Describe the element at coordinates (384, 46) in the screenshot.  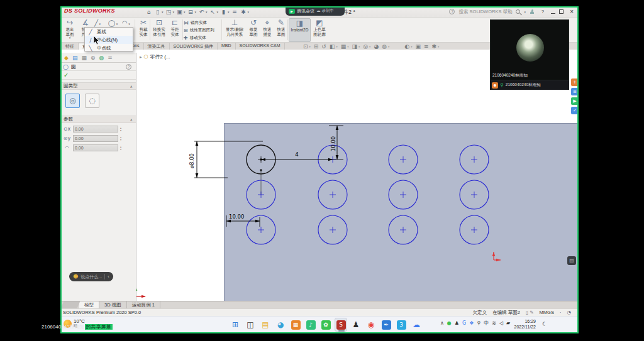
I see `view-scene-icon: ◍` at that location.